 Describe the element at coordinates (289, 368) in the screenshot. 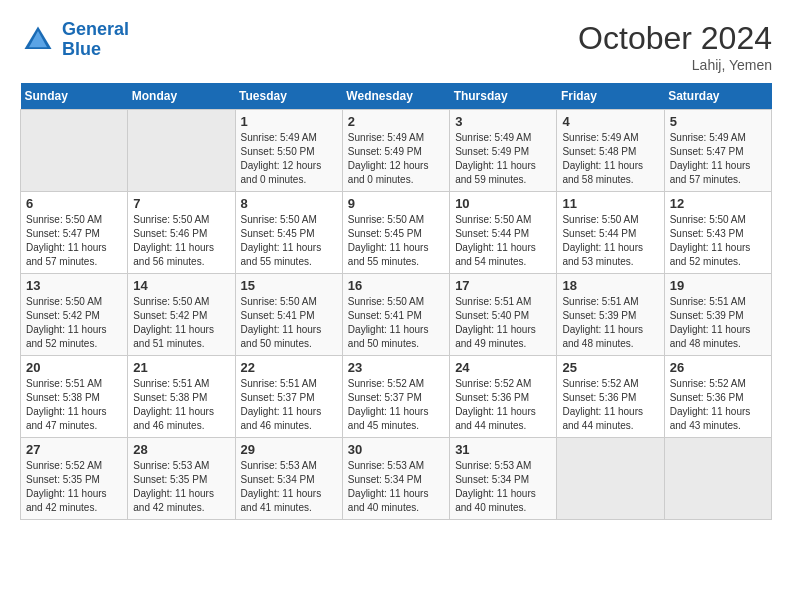

I see `day-number: 22` at that location.